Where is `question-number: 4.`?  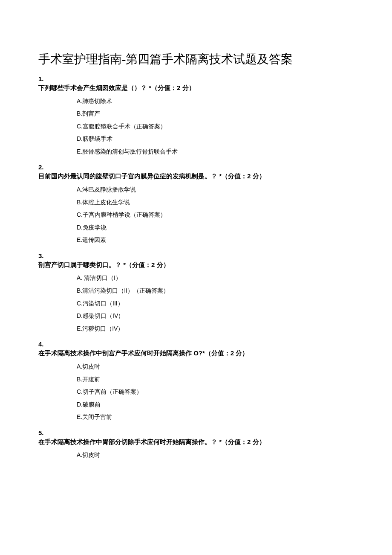
question-number: 4. is located at coordinates (196, 344).